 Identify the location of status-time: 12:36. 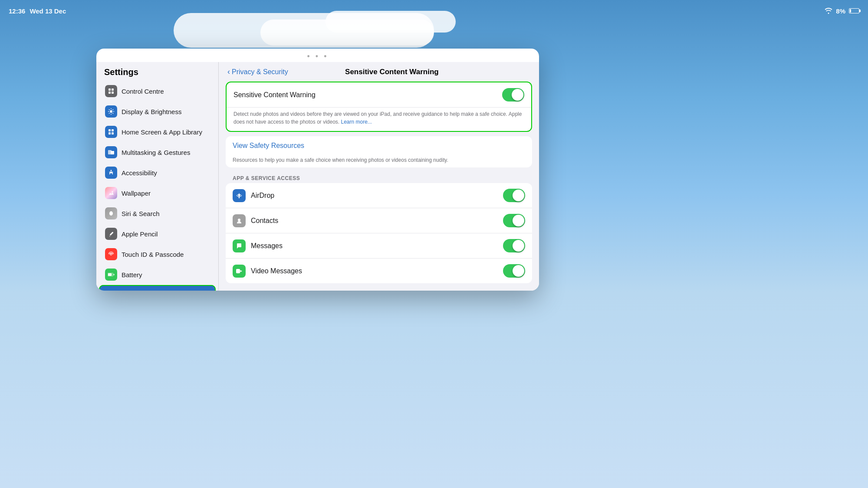
(17, 11).